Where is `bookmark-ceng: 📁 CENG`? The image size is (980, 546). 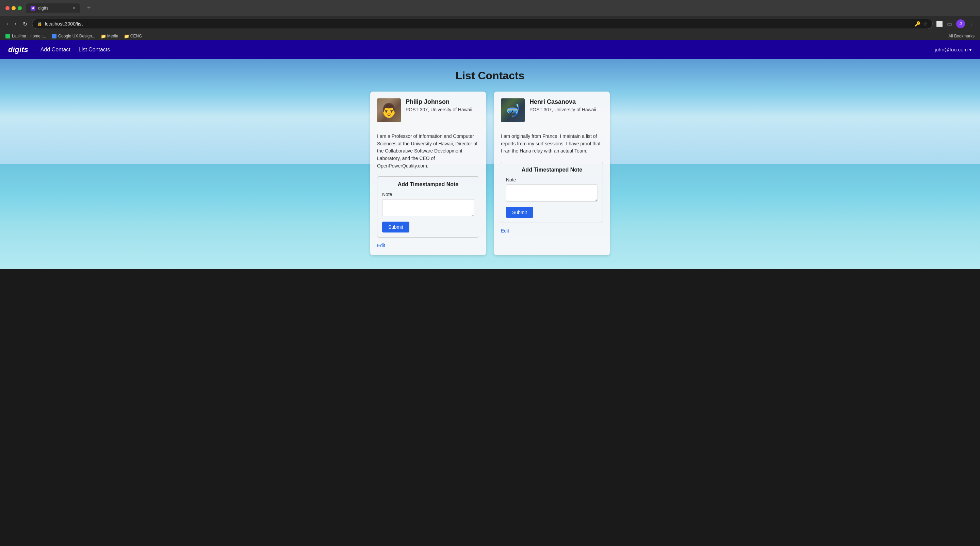
bookmark-ceng: 📁 CENG is located at coordinates (133, 36).